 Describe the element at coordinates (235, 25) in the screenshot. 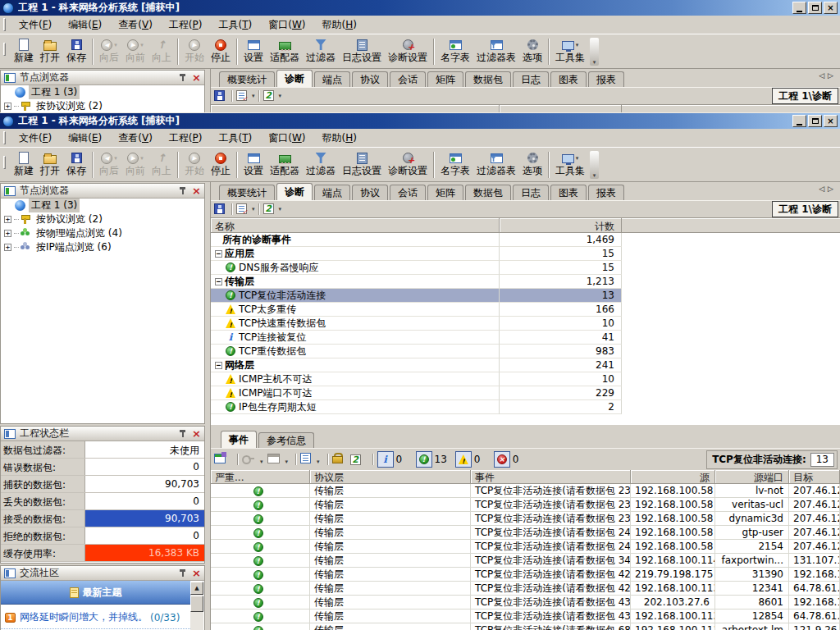

I see `menu-item-tools: 工具(T)` at that location.